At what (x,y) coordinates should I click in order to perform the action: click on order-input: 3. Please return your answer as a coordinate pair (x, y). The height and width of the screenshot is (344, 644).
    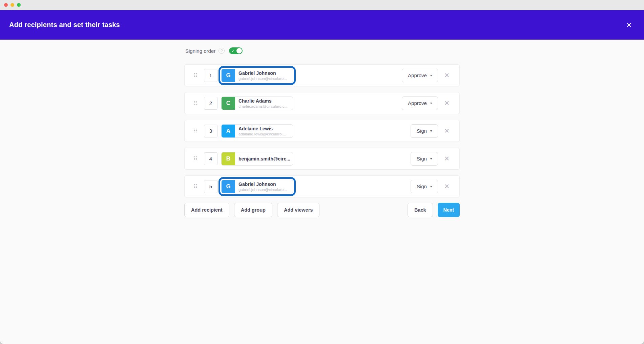
    Looking at the image, I should click on (211, 131).